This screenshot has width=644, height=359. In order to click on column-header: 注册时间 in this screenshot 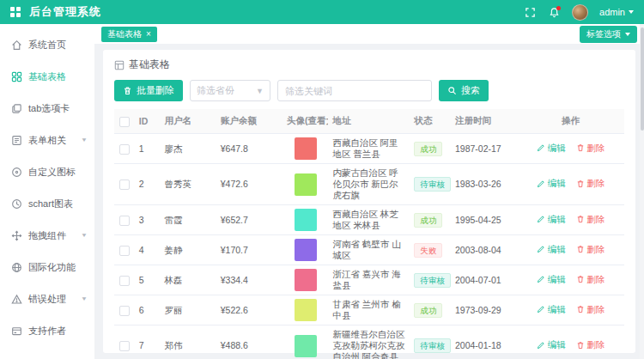, I will do `click(484, 122)`.